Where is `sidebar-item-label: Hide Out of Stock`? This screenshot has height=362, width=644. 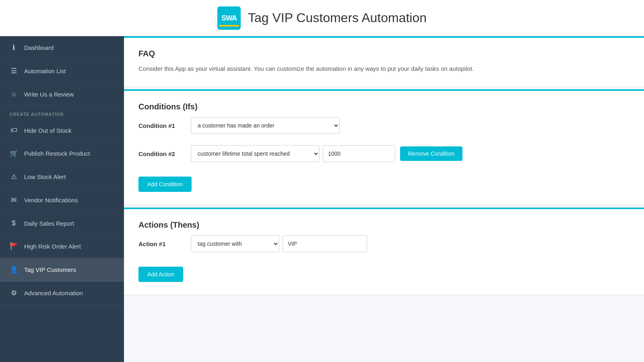 sidebar-item-label: Hide Out of Stock is located at coordinates (48, 130).